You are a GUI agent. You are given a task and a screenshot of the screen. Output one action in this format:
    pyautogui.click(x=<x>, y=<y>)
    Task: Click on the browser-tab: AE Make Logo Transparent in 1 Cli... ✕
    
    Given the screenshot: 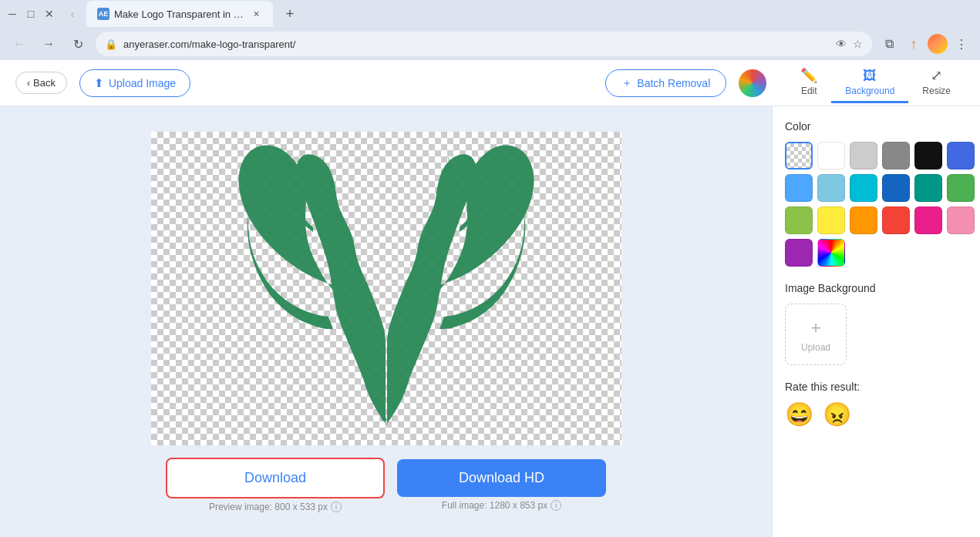 What is the action you would take?
    pyautogui.click(x=180, y=14)
    